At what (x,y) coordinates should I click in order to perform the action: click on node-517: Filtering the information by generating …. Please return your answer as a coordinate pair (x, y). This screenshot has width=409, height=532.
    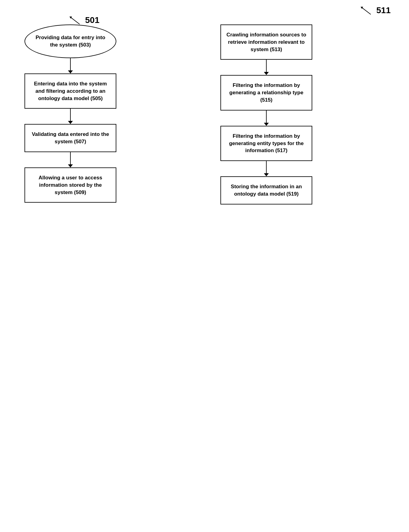
    Looking at the image, I should click on (266, 143).